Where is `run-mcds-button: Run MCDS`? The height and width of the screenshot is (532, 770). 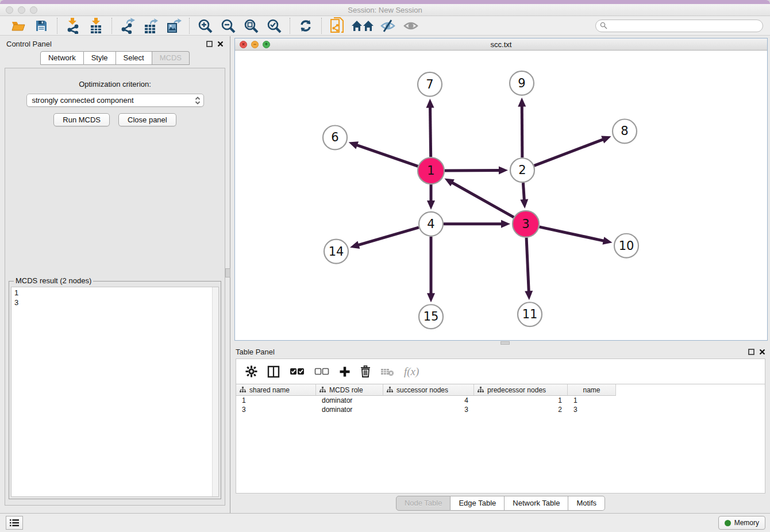
run-mcds-button: Run MCDS is located at coordinates (82, 119).